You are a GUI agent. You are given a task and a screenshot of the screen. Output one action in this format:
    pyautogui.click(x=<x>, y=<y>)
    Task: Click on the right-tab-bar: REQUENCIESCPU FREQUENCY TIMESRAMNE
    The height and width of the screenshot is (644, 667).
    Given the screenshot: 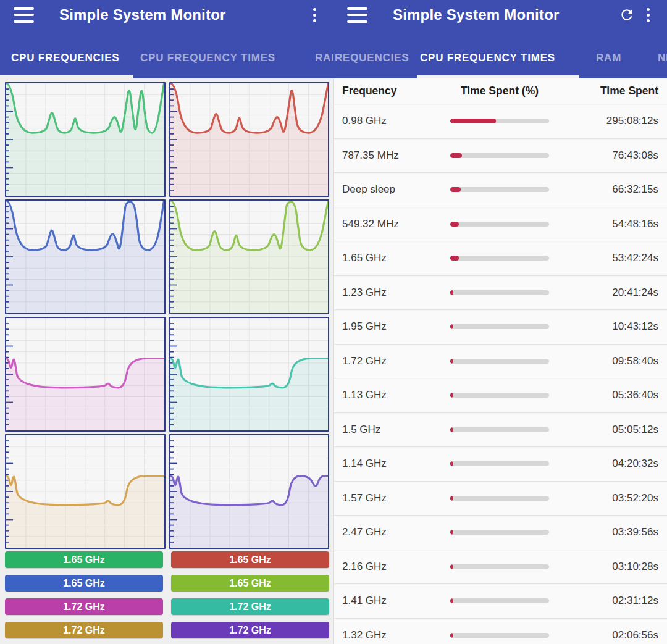 What is the action you would take?
    pyautogui.click(x=500, y=54)
    